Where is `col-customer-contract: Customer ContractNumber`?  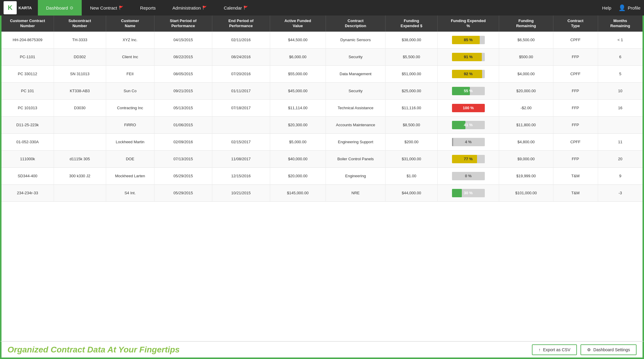
col-customer-contract: Customer ContractNumber is located at coordinates (27, 24).